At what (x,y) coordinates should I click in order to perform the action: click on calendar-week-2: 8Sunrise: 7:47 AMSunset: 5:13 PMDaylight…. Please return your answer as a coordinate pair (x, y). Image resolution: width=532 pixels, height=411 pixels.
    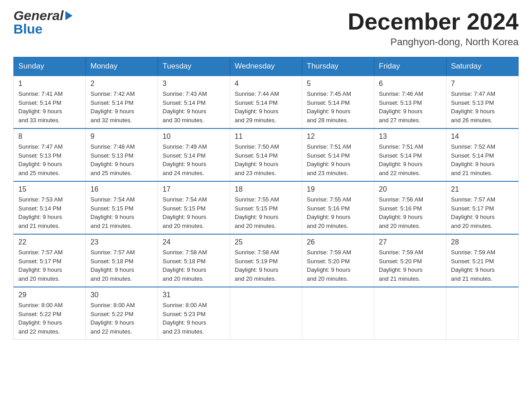
    Looking at the image, I should click on (266, 155).